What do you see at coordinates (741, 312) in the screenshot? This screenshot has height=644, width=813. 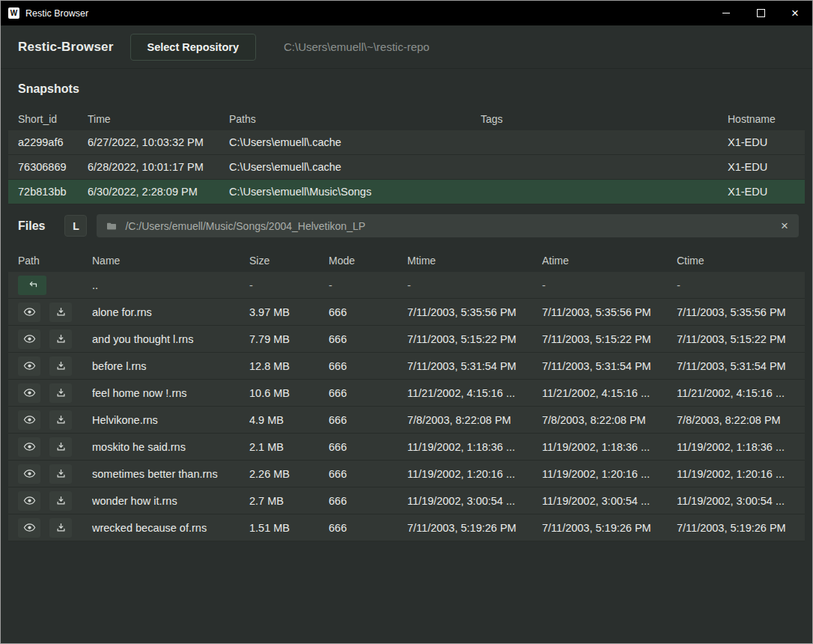 I see `file-ctime: 7/11/2003, 5:35:56 PM` at bounding box center [741, 312].